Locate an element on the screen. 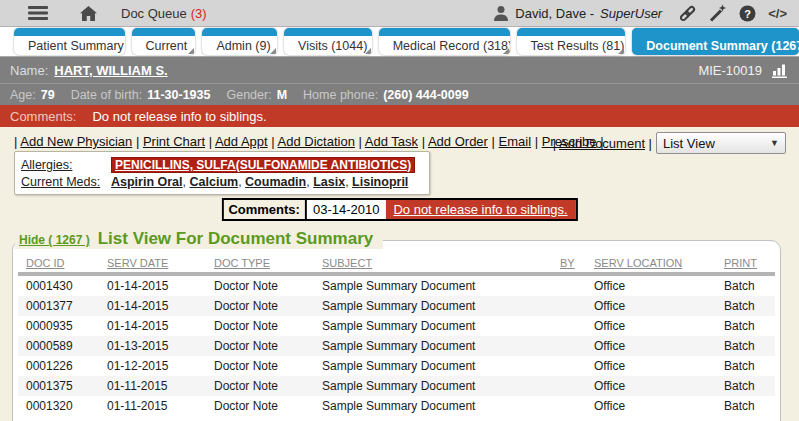 The width and height of the screenshot is (799, 421). code-icon: </> is located at coordinates (778, 14).